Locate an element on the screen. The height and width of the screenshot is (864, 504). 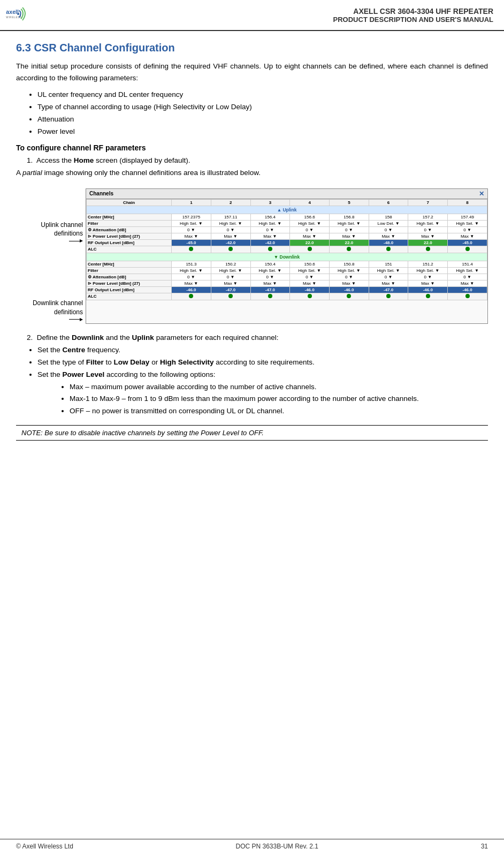
ul-filter-3: High Sel. ▼ is located at coordinates (270, 223).